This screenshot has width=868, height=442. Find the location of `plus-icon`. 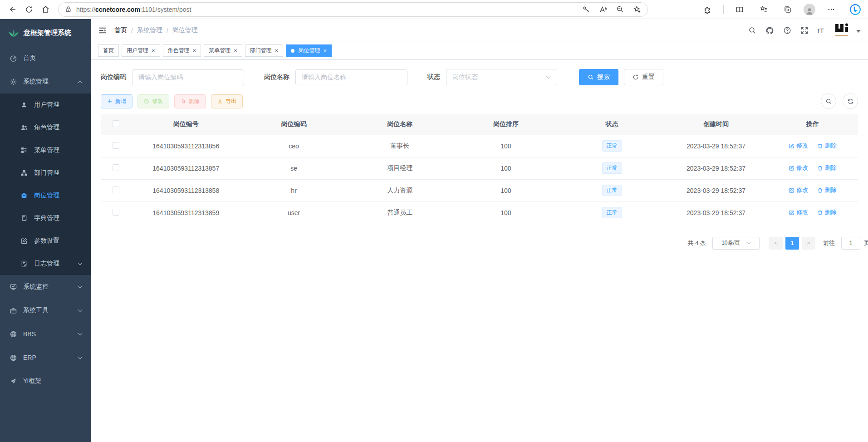

plus-icon is located at coordinates (110, 101).